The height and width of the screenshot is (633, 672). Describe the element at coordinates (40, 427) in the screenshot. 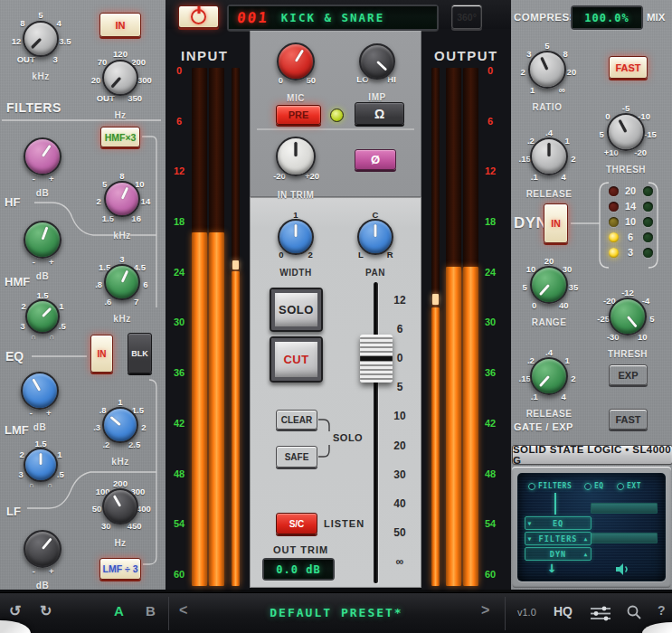

I see `knob-caption: dB` at that location.